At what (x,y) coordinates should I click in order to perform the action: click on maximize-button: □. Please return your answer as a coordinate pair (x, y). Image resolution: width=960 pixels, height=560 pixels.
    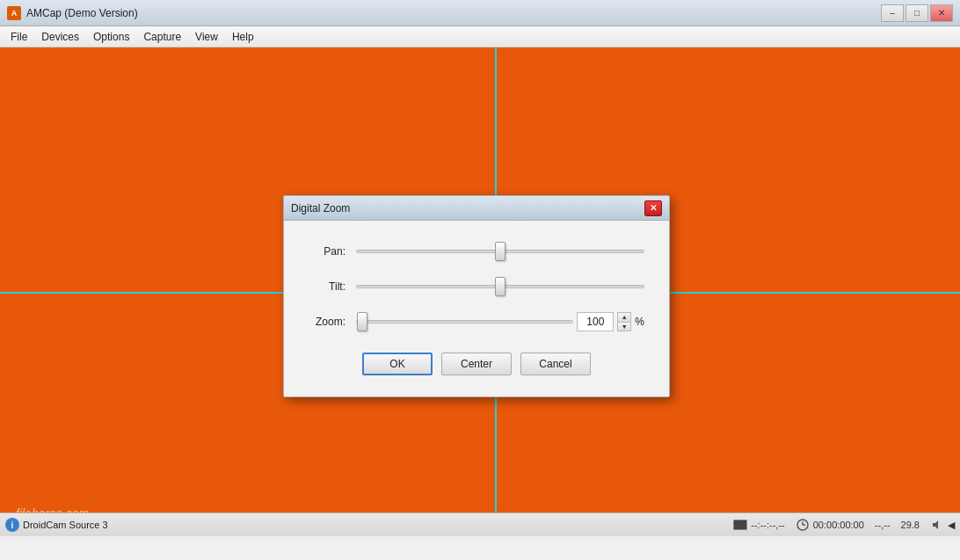
    Looking at the image, I should click on (917, 13).